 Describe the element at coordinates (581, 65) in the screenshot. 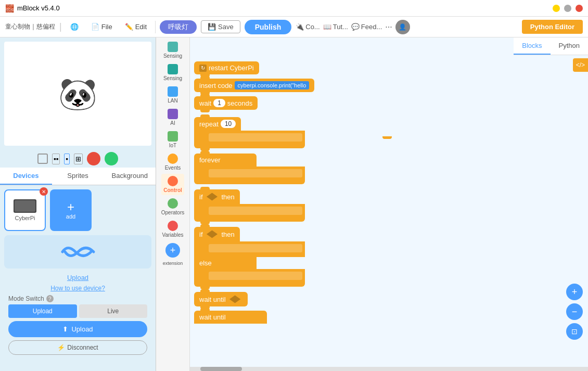

I see `xml-toggle-button: </>` at that location.